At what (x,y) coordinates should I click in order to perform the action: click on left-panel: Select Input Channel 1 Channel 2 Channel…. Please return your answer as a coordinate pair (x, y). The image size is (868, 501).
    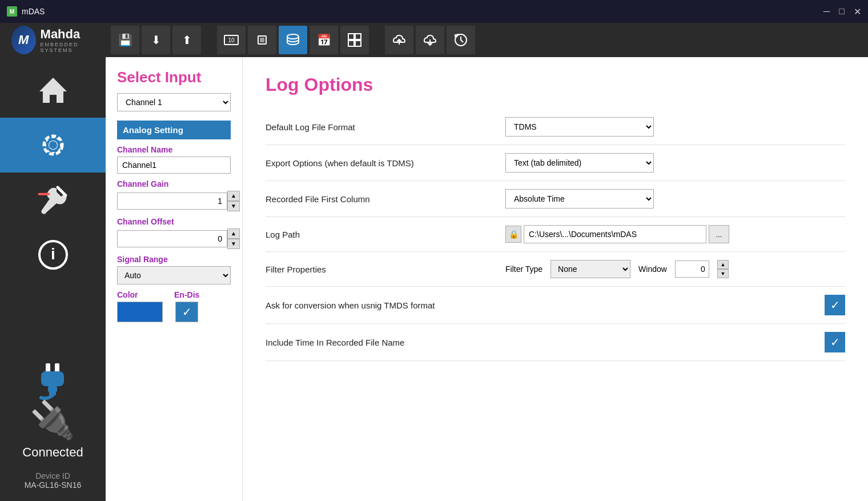
    Looking at the image, I should click on (174, 279).